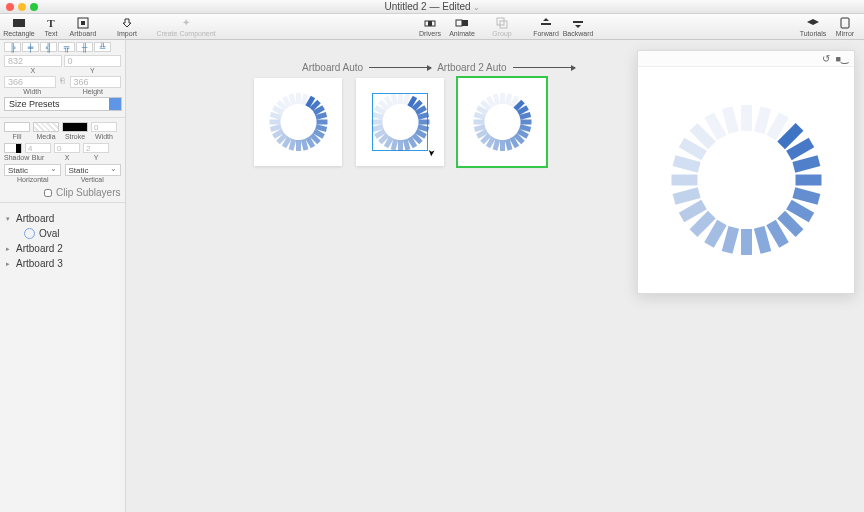 The height and width of the screenshot is (512, 864). I want to click on preview-panel: ↺ ■‿, so click(746, 172).